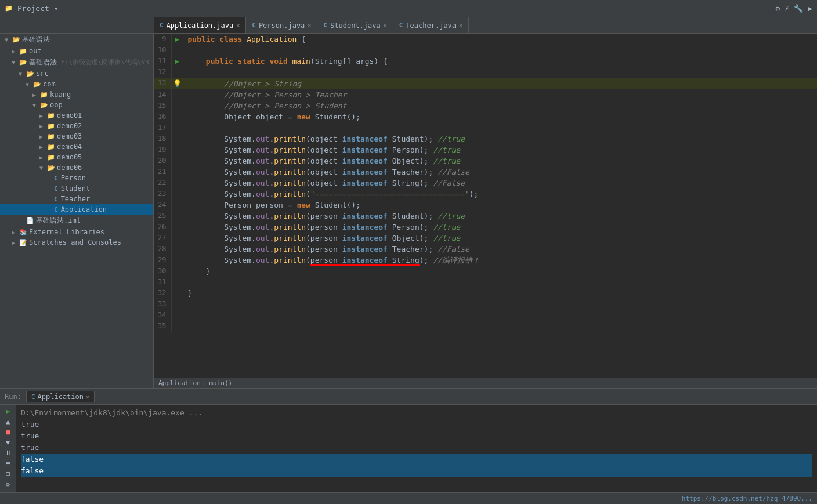 This screenshot has height=504, width=817. I want to click on demo03-folder-icon: 📁, so click(51, 137).